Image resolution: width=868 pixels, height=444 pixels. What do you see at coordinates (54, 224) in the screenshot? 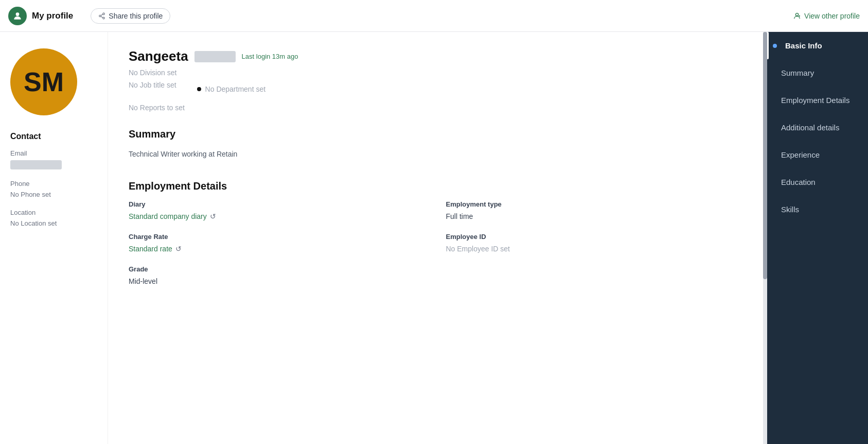
I see `location-value: No Location set` at bounding box center [54, 224].